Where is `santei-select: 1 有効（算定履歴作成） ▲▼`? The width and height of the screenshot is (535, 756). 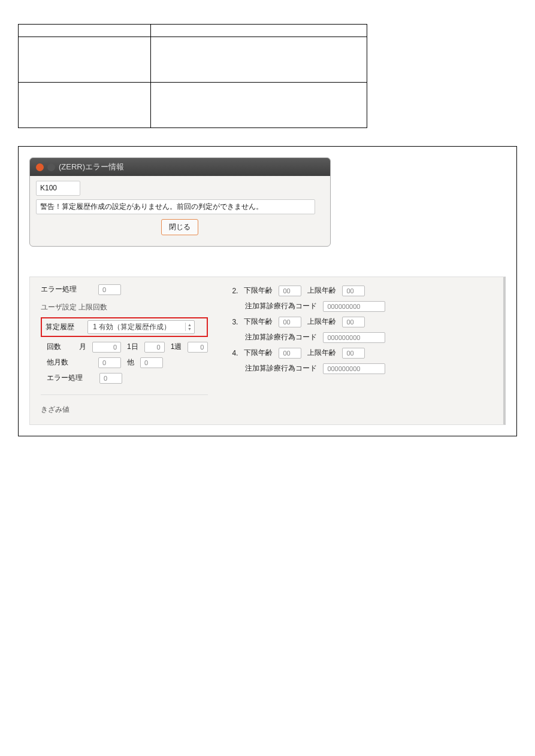
santei-select: 1 有効（算定履歴作成） ▲▼ is located at coordinates (141, 327).